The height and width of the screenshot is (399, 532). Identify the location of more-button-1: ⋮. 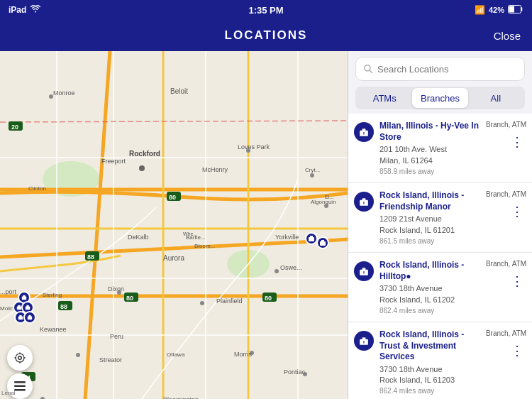
(517, 142).